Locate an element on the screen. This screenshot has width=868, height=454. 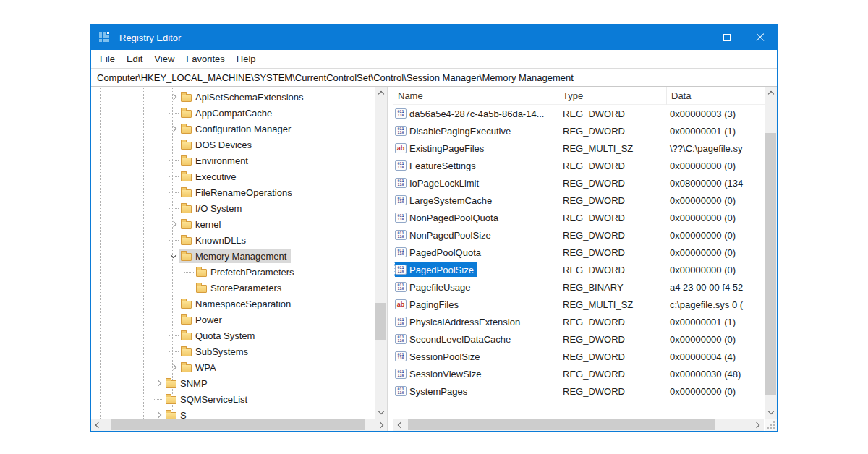
menu-file: File is located at coordinates (107, 59).